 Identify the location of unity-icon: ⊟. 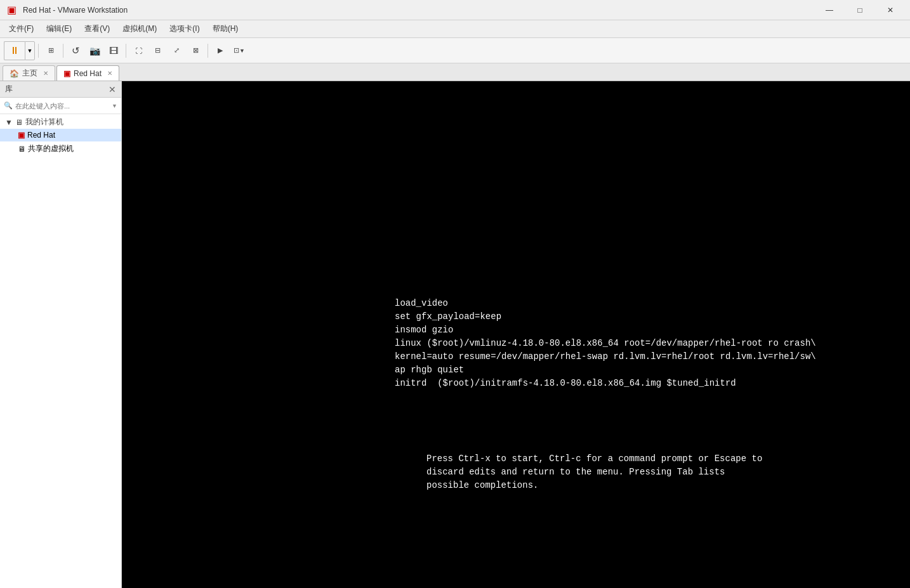
(157, 51).